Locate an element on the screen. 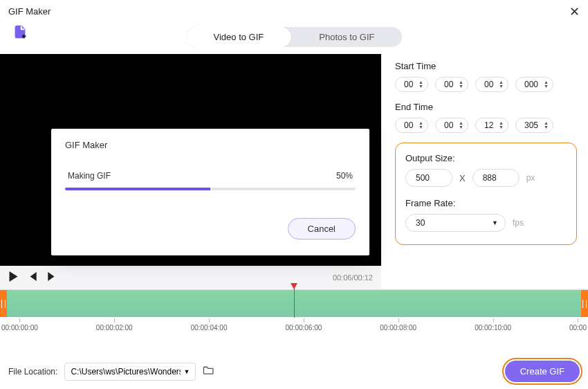 The width and height of the screenshot is (588, 389). close-icon: ✕ is located at coordinates (574, 12).